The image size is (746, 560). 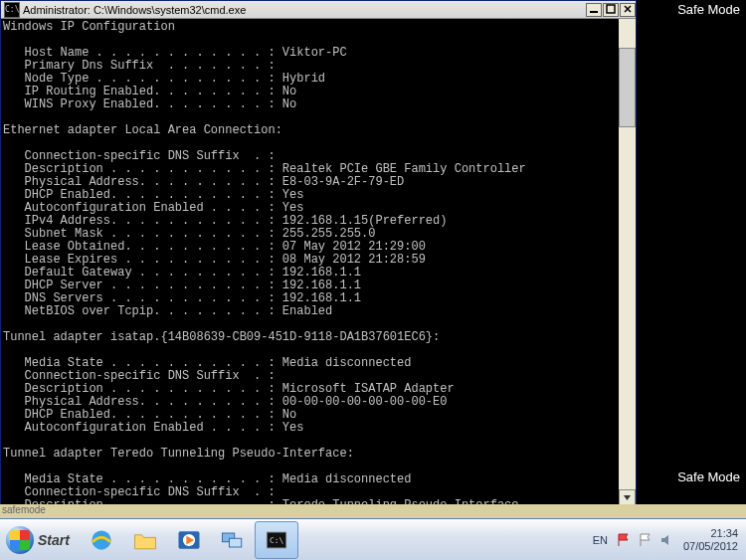 I want to click on taskbar-item-switcher, so click(x=233, y=540).